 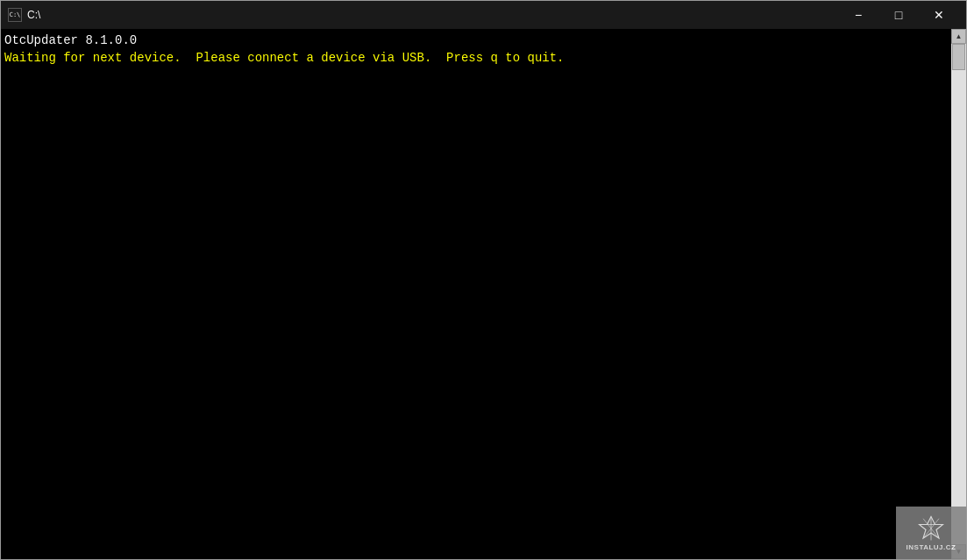 What do you see at coordinates (959, 37) in the screenshot?
I see `scroll-up-arrow: ▲` at bounding box center [959, 37].